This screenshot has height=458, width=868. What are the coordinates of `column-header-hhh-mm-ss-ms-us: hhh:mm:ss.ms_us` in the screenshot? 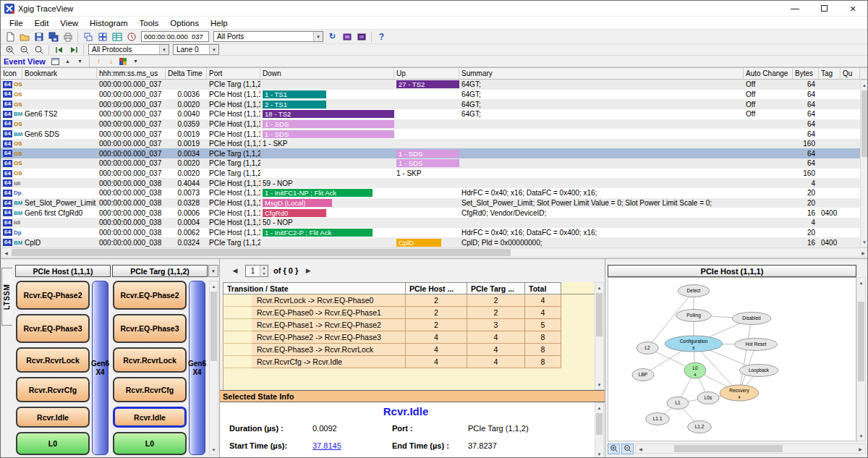 It's located at (132, 74).